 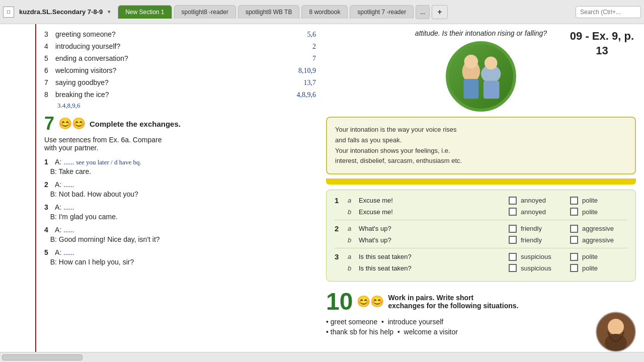 I want to click on handwriting: 5,6, so click(x=312, y=34).